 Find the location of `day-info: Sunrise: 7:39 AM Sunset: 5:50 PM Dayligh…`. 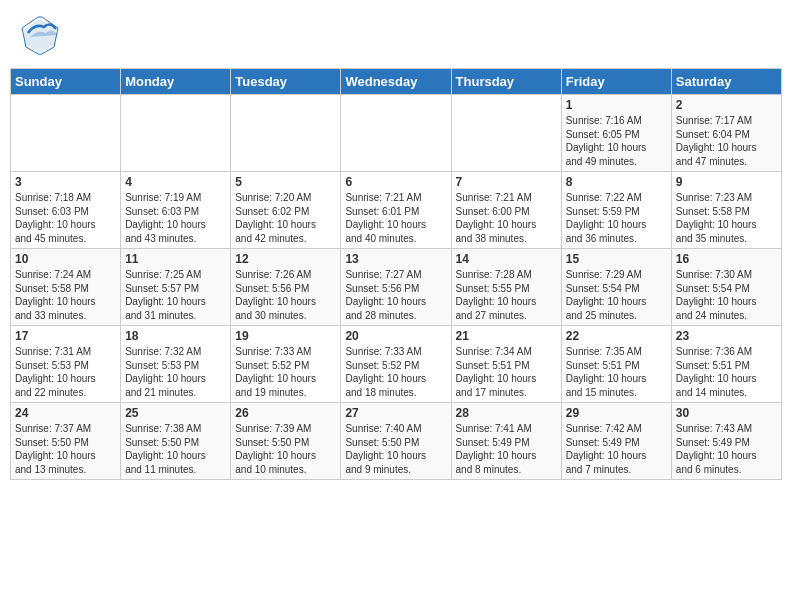

day-info: Sunrise: 7:39 AM Sunset: 5:50 PM Dayligh… is located at coordinates (286, 449).